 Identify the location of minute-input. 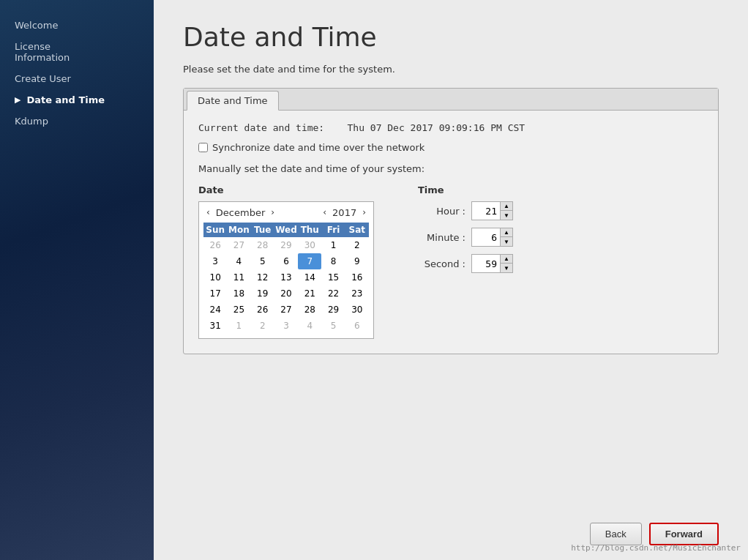
(486, 237).